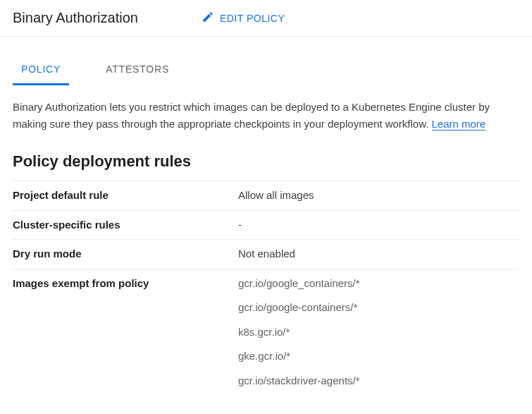 Image resolution: width=532 pixels, height=414 pixels. Describe the element at coordinates (379, 333) in the screenshot. I see `exempt-item: k8s.gcr.io/*` at that location.